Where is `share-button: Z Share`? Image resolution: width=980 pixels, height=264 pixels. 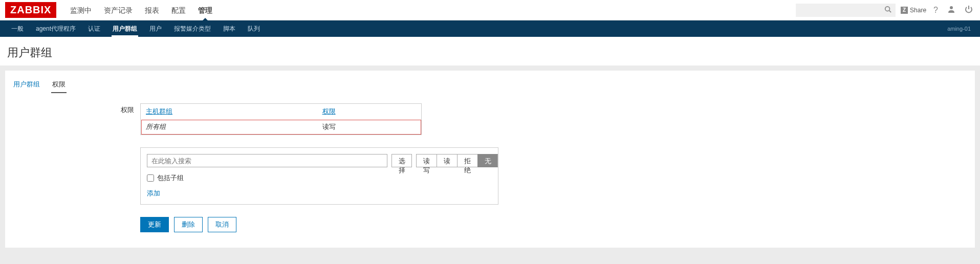 share-button: Z Share is located at coordinates (913, 10).